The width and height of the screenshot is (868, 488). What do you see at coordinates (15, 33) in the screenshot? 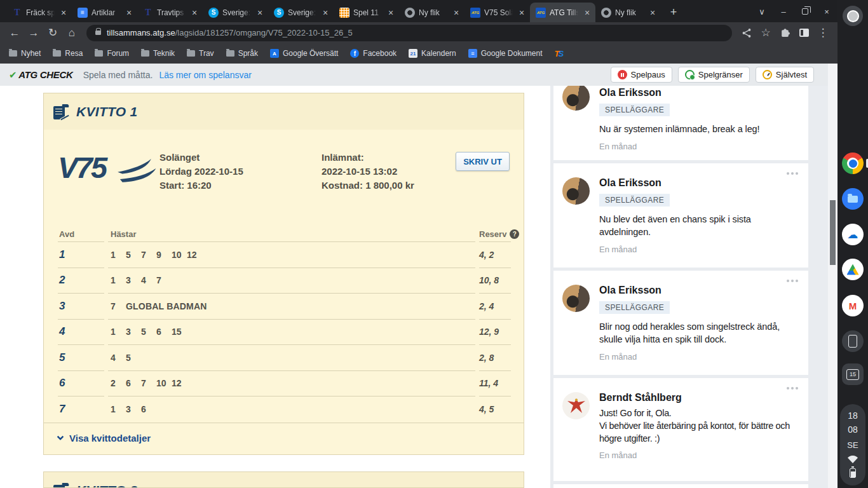
I see `back-icon: ←` at bounding box center [15, 33].